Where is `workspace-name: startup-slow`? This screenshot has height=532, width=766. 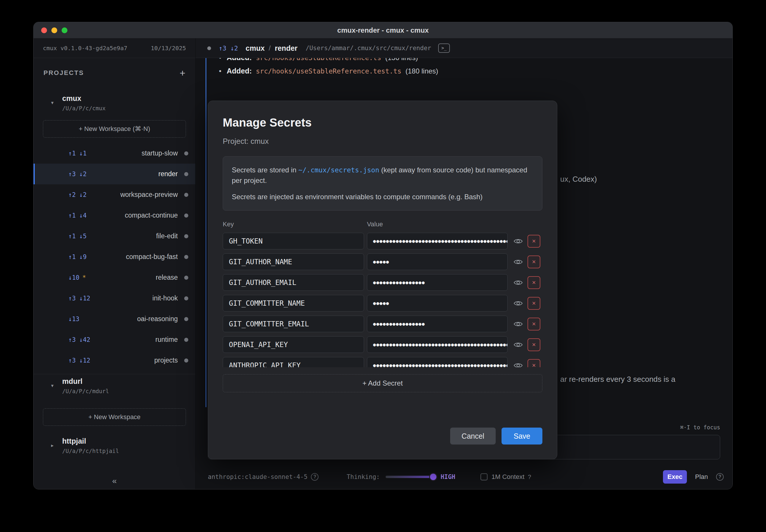 workspace-name: startup-slow is located at coordinates (132, 153).